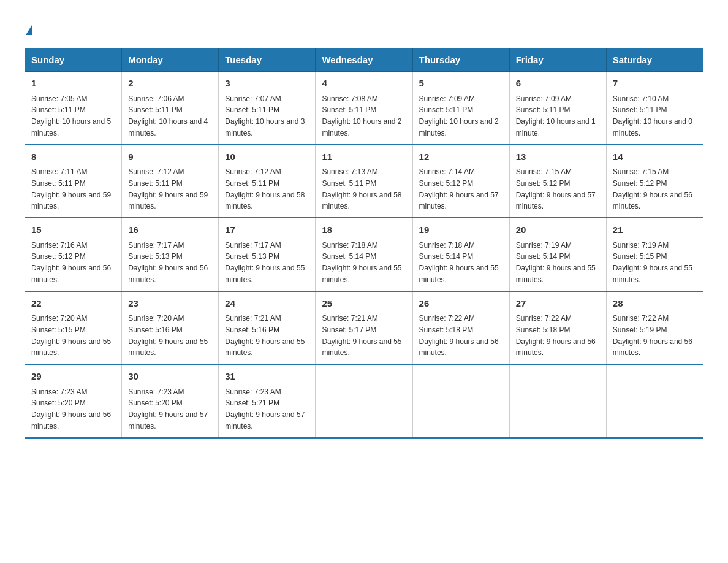 This screenshot has width=728, height=563. I want to click on day-number: 8, so click(74, 157).